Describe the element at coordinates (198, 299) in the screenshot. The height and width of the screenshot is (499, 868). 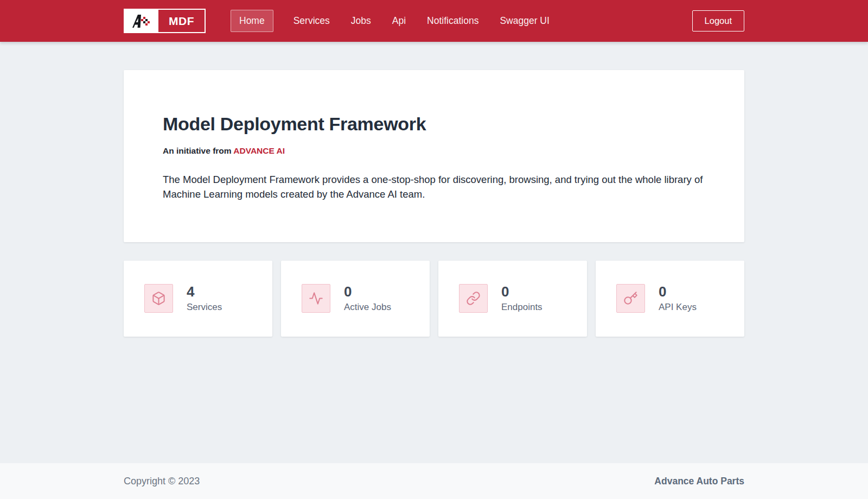
I see `stat-card-services: 4 Services` at that location.